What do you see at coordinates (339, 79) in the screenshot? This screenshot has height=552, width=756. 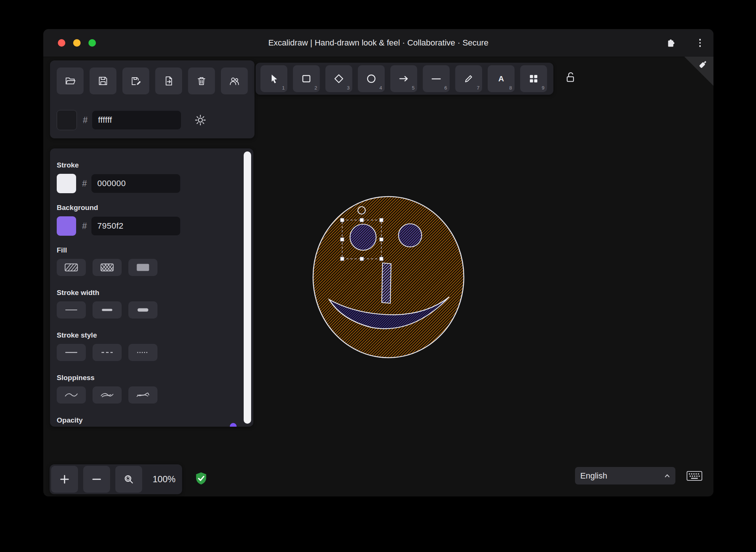 I see `tool-diamond: 3` at bounding box center [339, 79].